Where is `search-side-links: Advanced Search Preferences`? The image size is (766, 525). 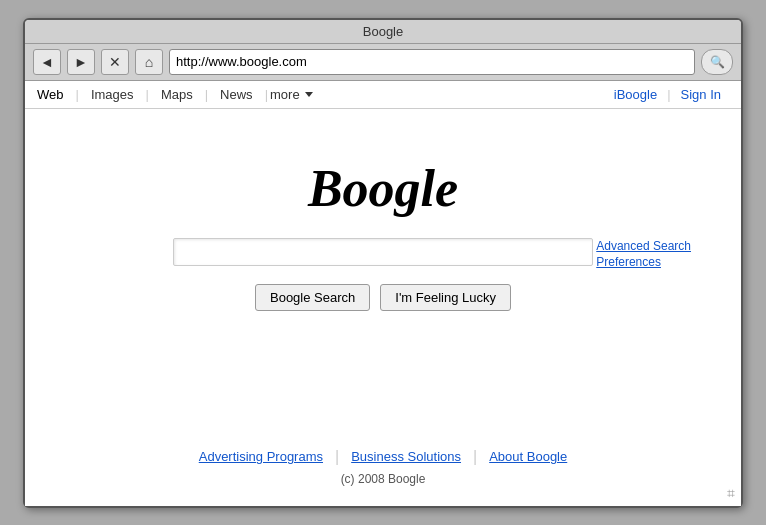
search-side-links: Advanced Search Preferences is located at coordinates (644, 255).